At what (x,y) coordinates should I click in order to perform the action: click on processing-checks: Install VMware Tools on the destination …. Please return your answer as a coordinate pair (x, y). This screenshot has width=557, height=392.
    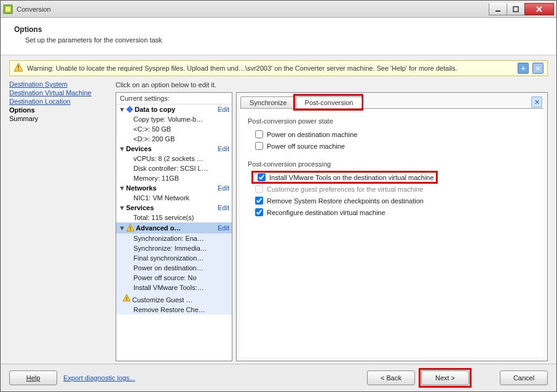
    Looking at the image, I should click on (392, 195).